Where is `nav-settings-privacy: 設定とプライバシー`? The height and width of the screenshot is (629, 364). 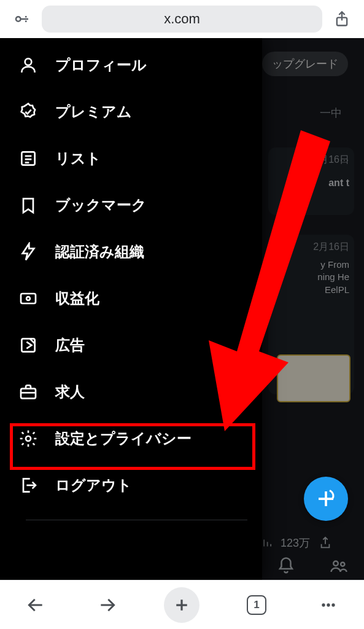 nav-settings-privacy: 設定とプライバシー is located at coordinates (131, 439).